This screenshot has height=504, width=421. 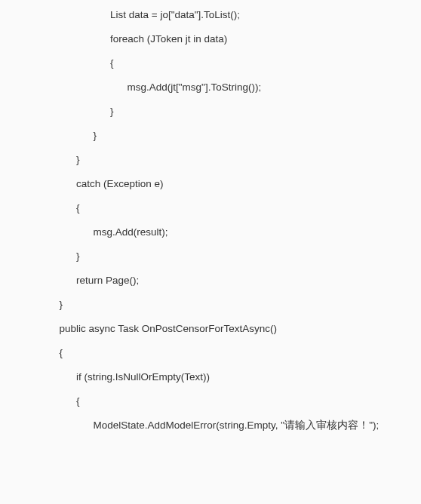 I want to click on code-line: public async Task OnPostCensorForTextAsy…, so click(x=210, y=329).